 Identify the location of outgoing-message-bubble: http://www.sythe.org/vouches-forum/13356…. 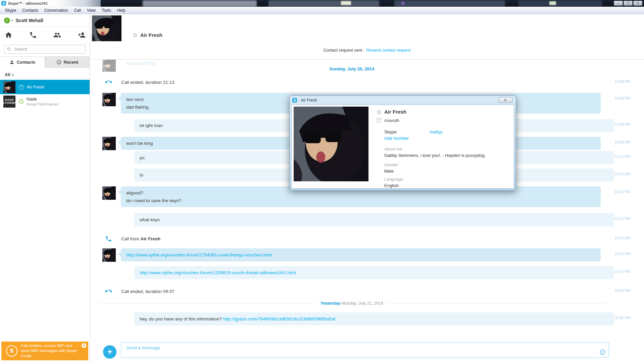
(374, 273).